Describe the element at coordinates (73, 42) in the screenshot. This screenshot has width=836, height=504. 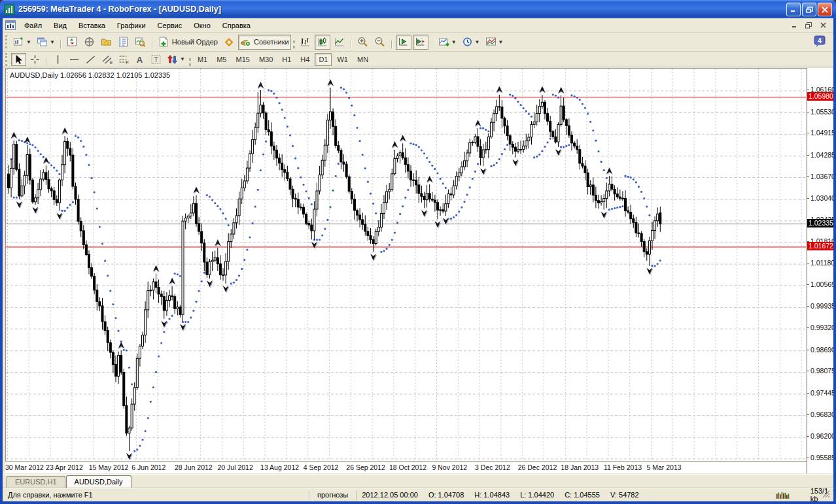
I see `market-watch-button` at that location.